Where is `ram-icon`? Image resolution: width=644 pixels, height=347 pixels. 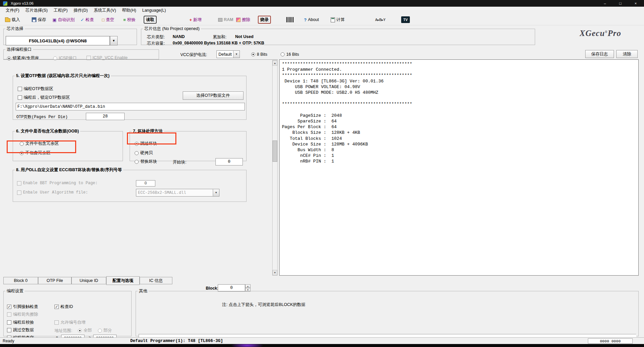 ram-icon is located at coordinates (220, 20).